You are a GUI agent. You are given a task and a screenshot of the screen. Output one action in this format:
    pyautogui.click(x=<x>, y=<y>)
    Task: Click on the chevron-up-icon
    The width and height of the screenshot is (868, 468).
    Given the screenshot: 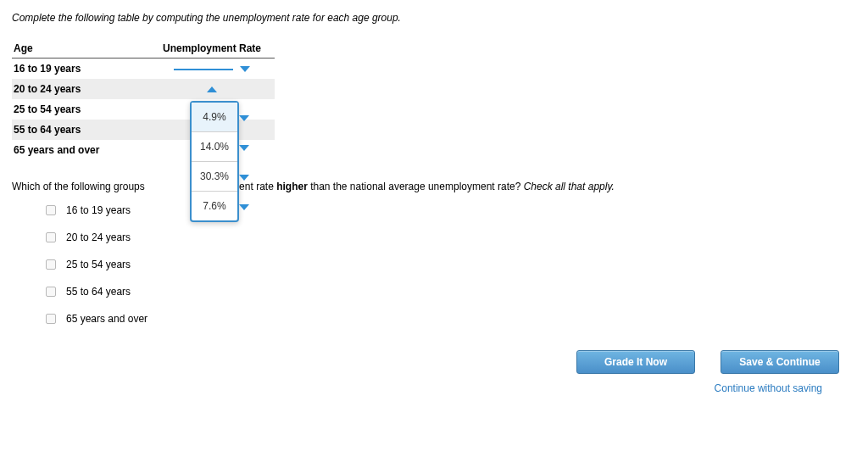 What is the action you would take?
    pyautogui.click(x=212, y=90)
    